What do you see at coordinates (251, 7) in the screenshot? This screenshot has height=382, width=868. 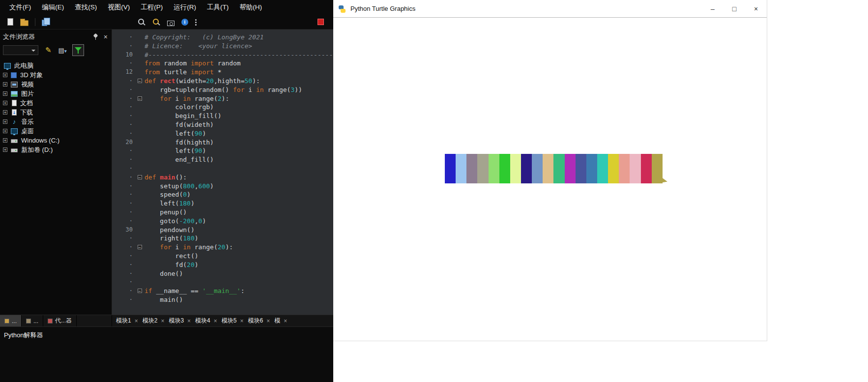 I see `menu-item: 帮助(H)` at bounding box center [251, 7].